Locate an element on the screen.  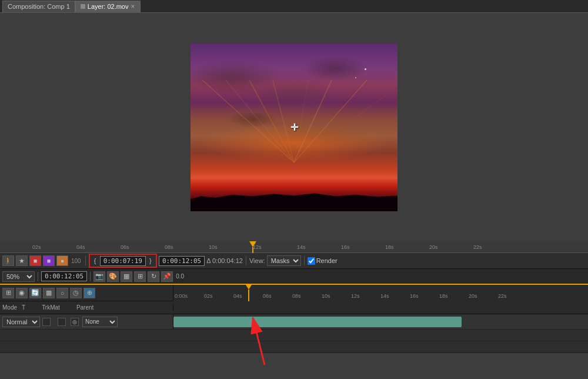
tab-layer-icon is located at coordinates (83, 6).